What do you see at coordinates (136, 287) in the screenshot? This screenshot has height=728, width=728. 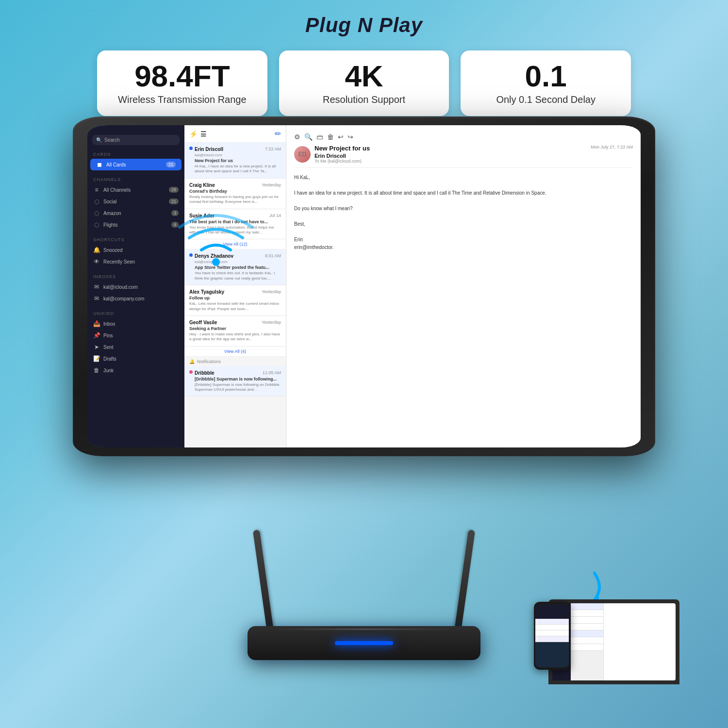 I see `sidebar-item-icloud: ✉ kal@icloud.com` at bounding box center [136, 287].